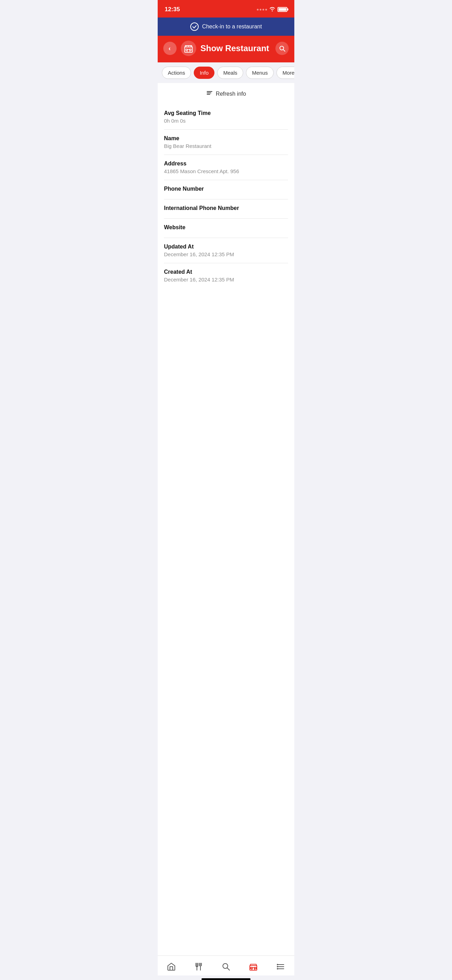 This screenshot has height=980, width=452. I want to click on wifi-icon, so click(272, 10).